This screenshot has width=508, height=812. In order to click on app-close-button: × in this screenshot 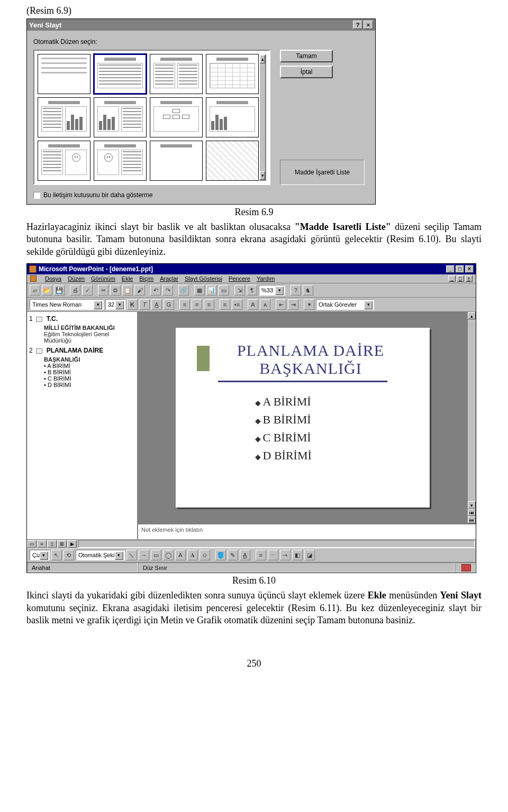, I will do `click(469, 269)`.